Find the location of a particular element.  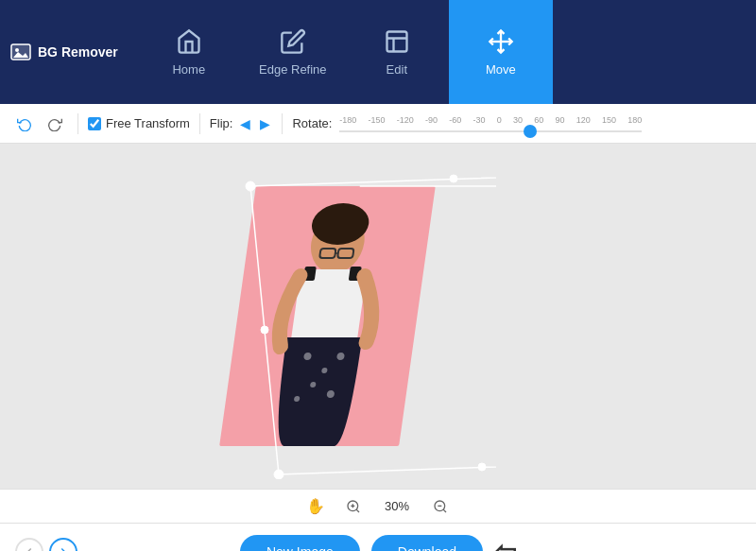

tab-edge-refine-label: Edge Refine is located at coordinates (293, 70).